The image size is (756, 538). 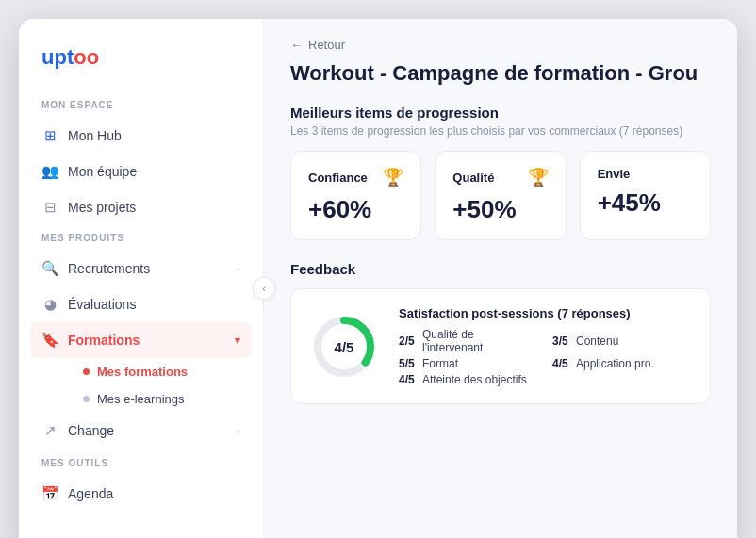 What do you see at coordinates (50, 340) in the screenshot?
I see `bookmark-icon: 🔖` at bounding box center [50, 340].